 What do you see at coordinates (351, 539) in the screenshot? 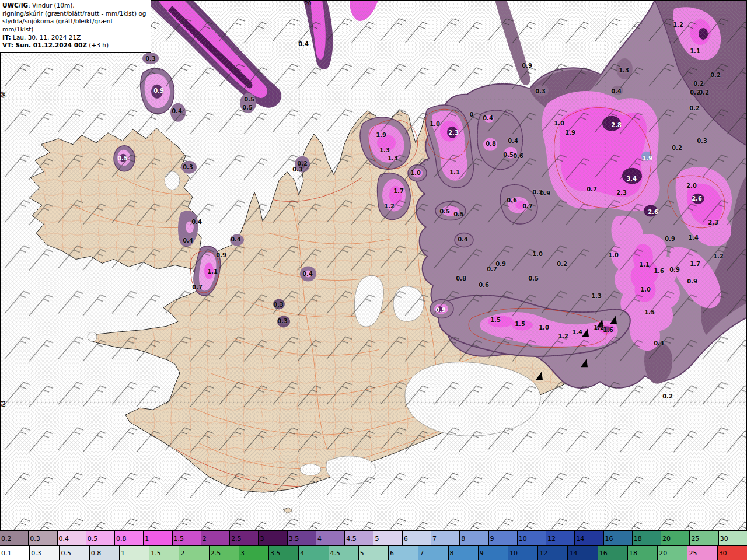
I see `colorbar-tick-label: 4.5` at bounding box center [351, 539].